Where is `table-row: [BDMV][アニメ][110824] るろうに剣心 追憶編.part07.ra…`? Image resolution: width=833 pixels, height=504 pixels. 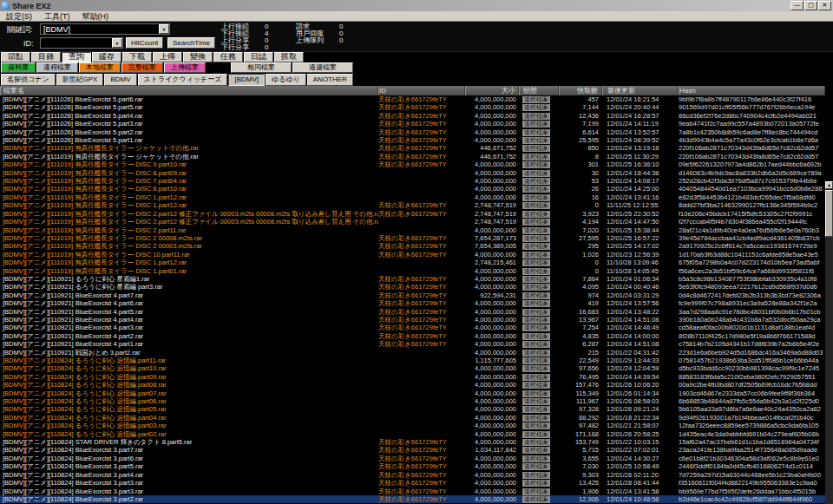
table-row: [BDMV][アニメ][110824] るろうに剣心 追憶編.part07.ra… is located at coordinates (413, 394).